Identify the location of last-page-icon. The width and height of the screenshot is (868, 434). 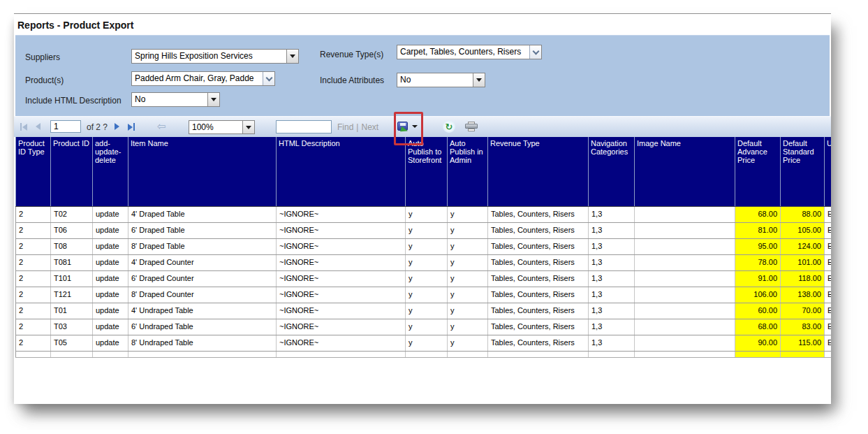
(134, 127).